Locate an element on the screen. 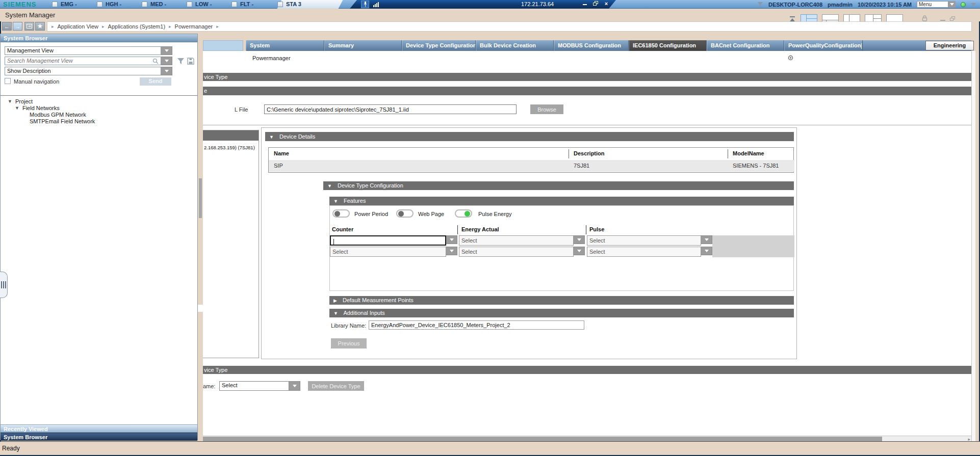 The image size is (980, 456). restore-button is located at coordinates (596, 4).